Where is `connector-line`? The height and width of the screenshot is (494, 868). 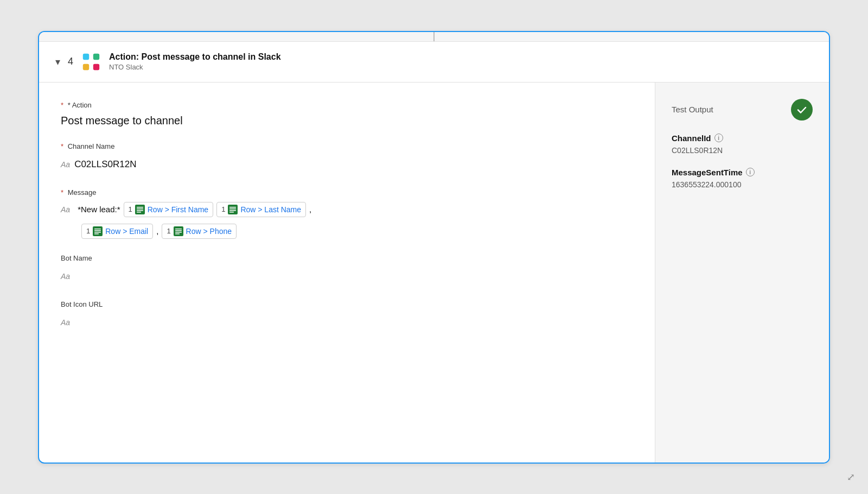
connector-line is located at coordinates (434, 37).